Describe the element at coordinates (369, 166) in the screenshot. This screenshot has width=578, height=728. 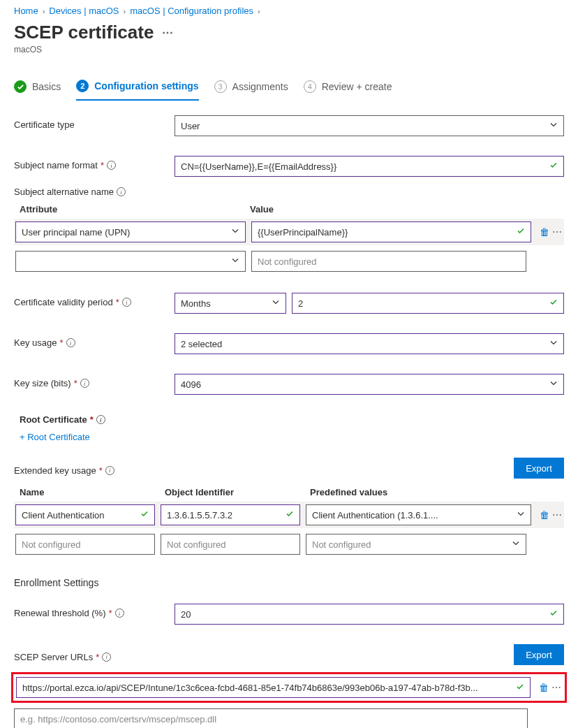
I see `subj-name-input: CN={{UserName}},E={{EmailAddress}}` at that location.